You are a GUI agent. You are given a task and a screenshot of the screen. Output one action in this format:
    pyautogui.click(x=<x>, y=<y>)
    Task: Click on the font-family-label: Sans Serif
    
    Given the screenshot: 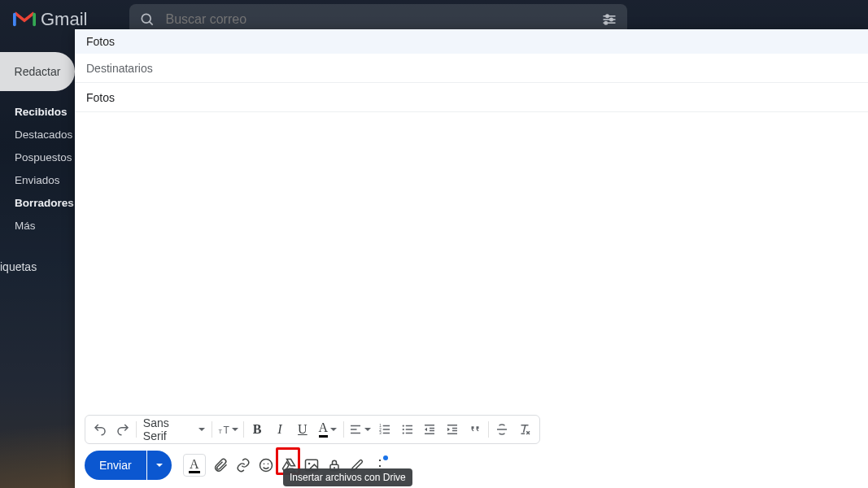 What is the action you would take?
    pyautogui.click(x=169, y=429)
    